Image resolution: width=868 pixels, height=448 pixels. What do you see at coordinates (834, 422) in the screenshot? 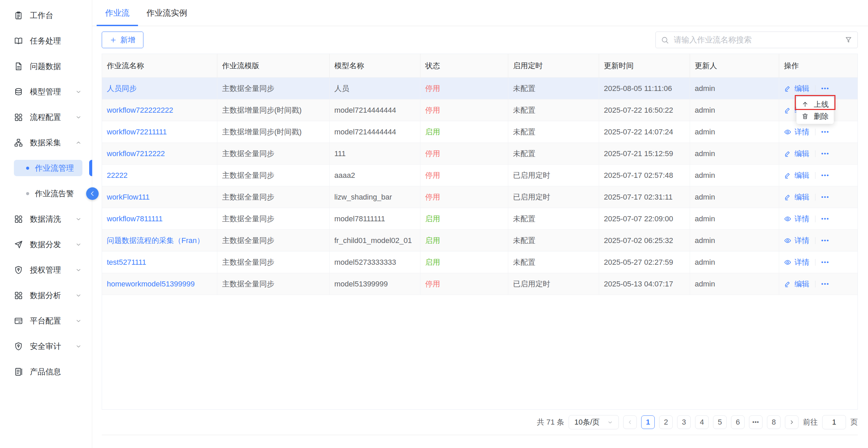
I see `jump-page-input` at bounding box center [834, 422].